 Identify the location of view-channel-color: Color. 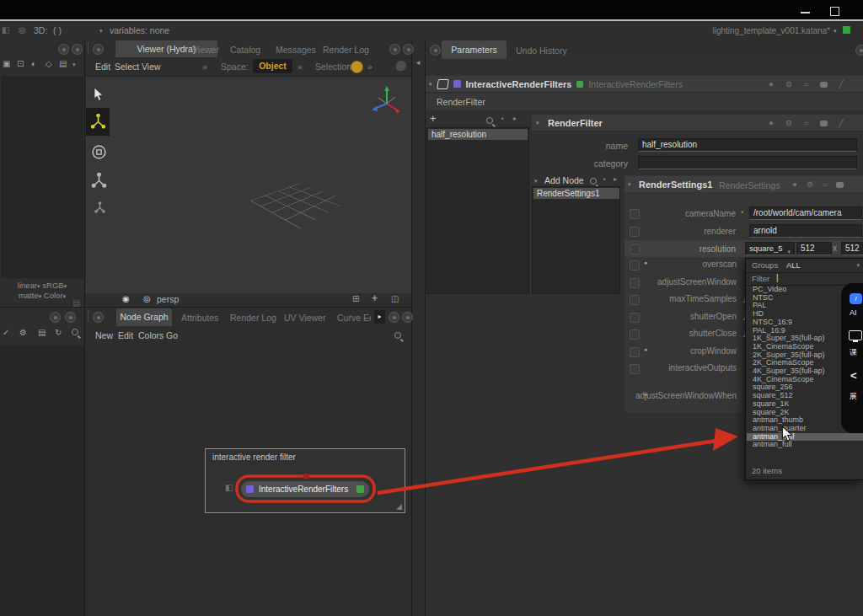
(54, 295).